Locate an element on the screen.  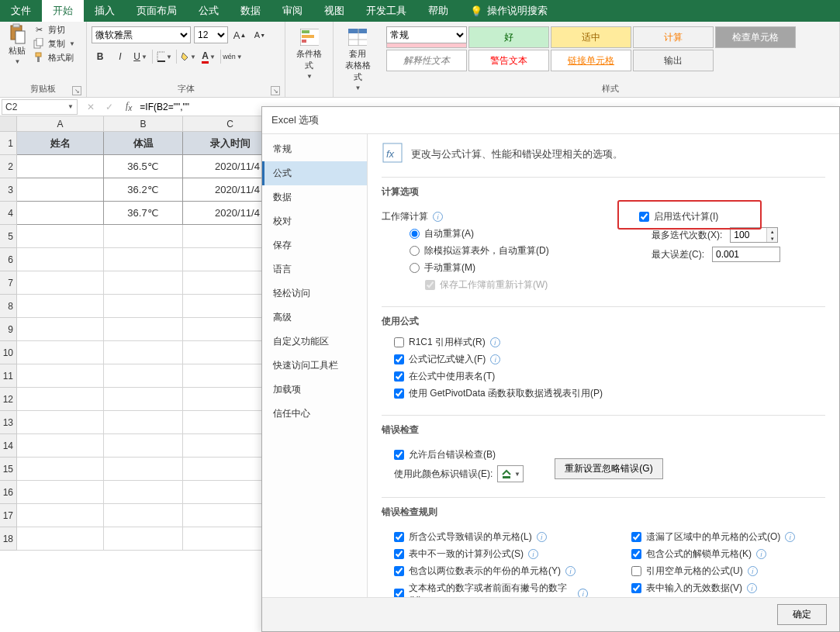
cell-style-输出: 输出 is located at coordinates (673, 60).